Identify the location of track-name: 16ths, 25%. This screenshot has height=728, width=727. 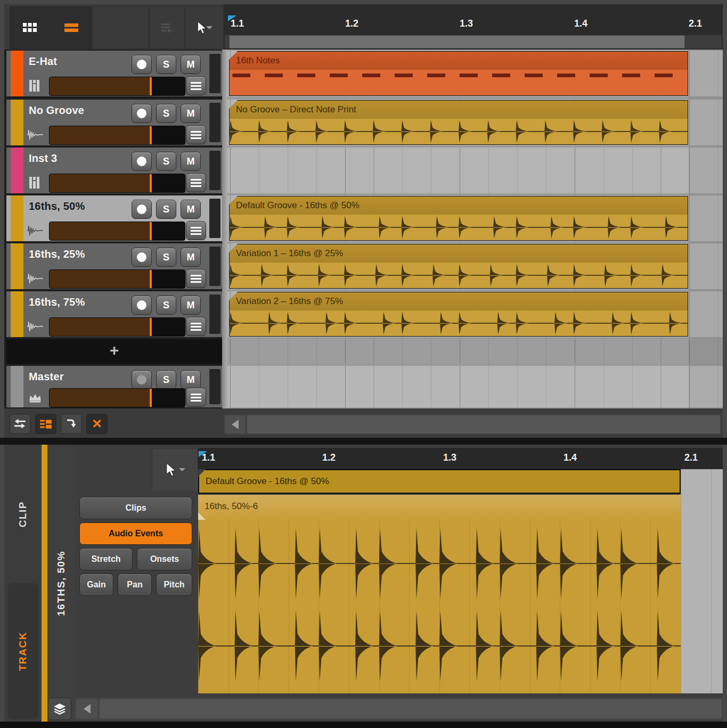
(56, 255).